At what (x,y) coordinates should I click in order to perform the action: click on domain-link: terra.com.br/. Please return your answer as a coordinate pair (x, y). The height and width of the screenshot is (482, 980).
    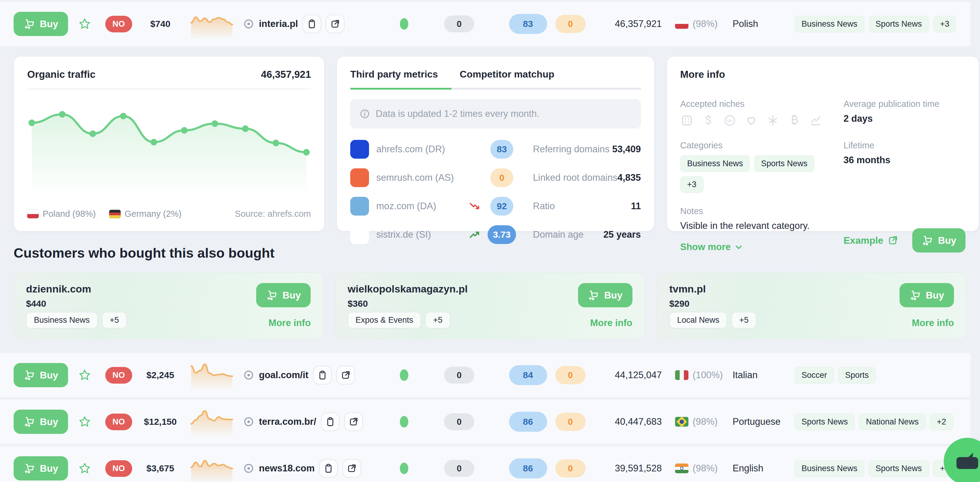
    Looking at the image, I should click on (288, 422).